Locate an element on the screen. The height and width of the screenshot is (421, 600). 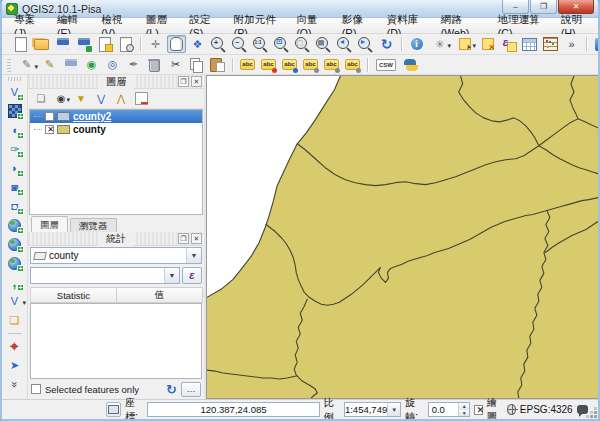
add-wcs-layer-icon is located at coordinates (14, 244).